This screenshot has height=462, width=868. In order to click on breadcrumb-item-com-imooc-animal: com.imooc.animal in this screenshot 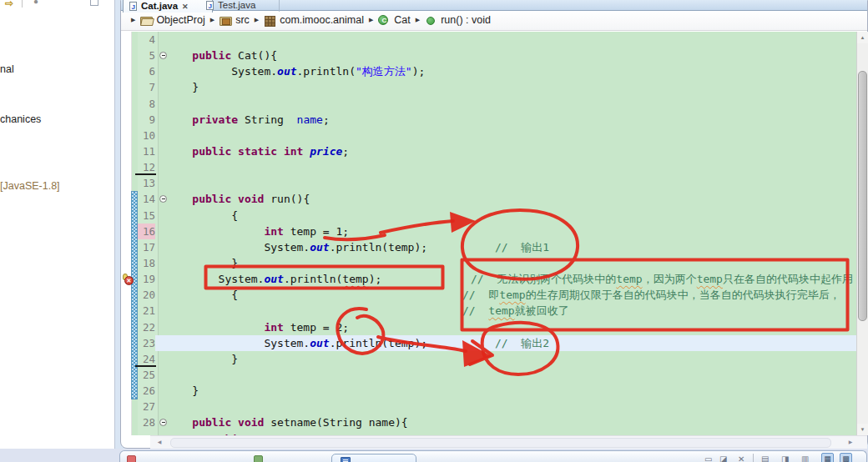, I will do `click(314, 20)`.